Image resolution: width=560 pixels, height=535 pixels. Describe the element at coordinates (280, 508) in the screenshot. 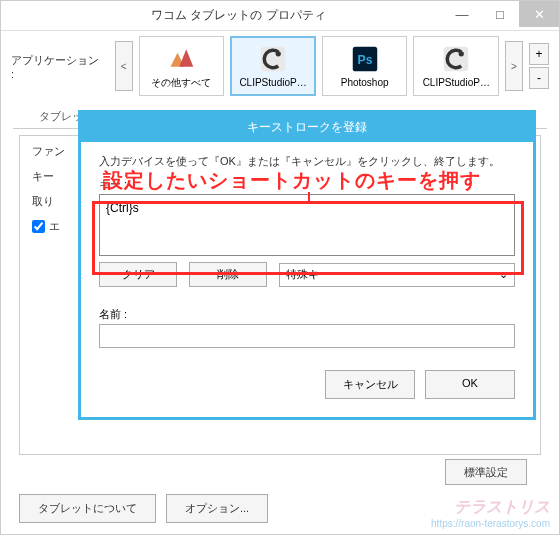

I see `bottom-buttons: タブレットについて オプション...` at that location.